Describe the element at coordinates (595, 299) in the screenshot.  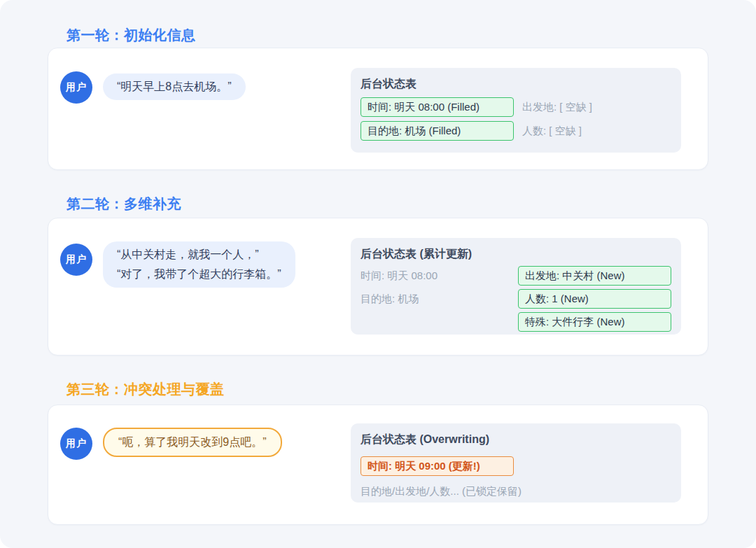
I see `slot-passengers-new: 人数: 1 (New)` at that location.